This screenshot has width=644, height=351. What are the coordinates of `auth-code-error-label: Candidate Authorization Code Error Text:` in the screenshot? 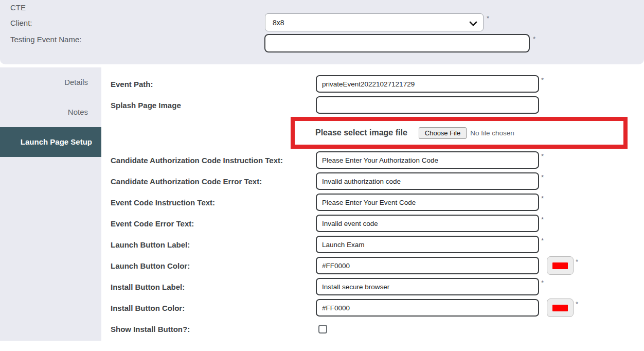 It's located at (213, 181).